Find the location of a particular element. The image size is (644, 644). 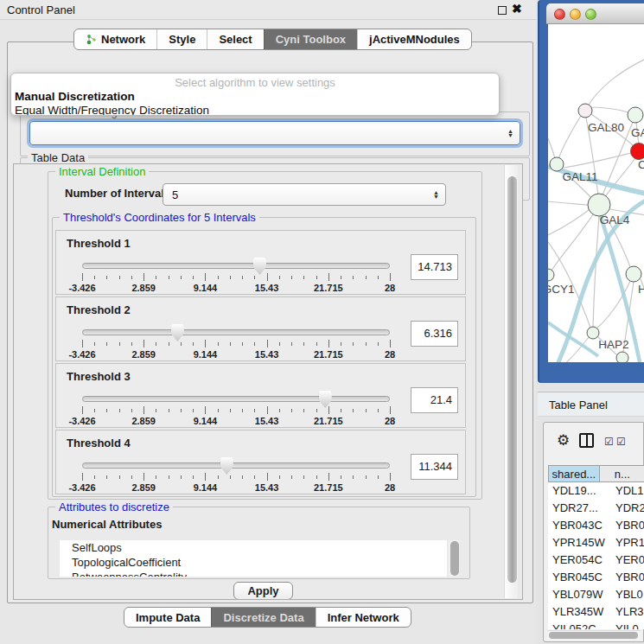

number-of-intervals-select: 5 ▲▼ is located at coordinates (304, 194).